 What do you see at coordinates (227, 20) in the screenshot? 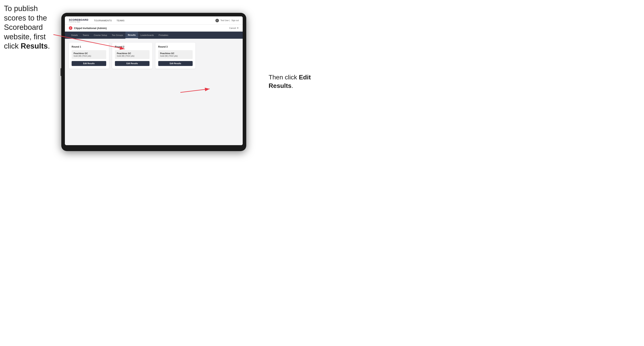
I see `nav-right: U Test User | Sign out` at bounding box center [227, 20].